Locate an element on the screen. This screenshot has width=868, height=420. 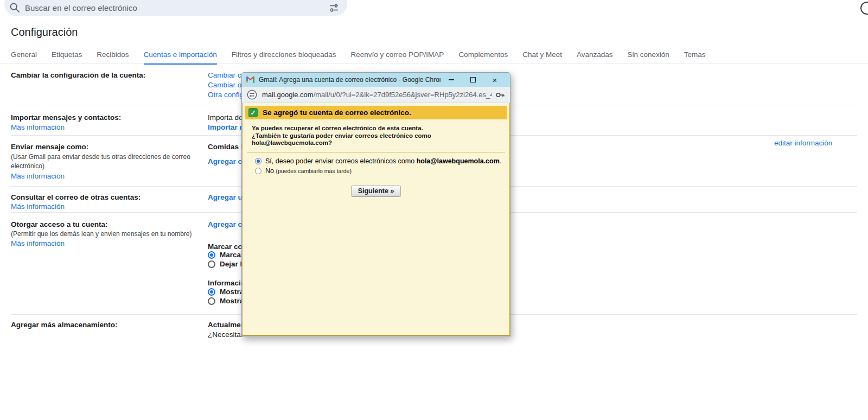
radio-yes-selected-icon is located at coordinates (258, 161).